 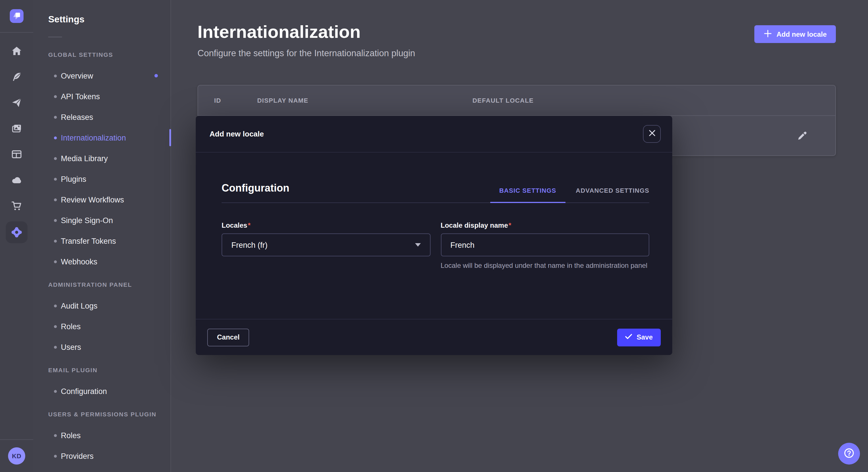 What do you see at coordinates (102, 220) in the screenshot?
I see `sidebar-item-single-sign-on: Single Sign-On` at bounding box center [102, 220].